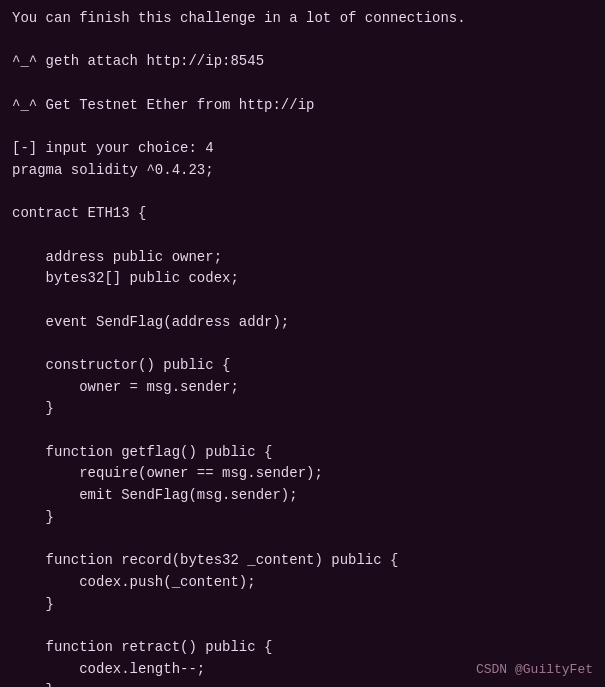  Describe the element at coordinates (534, 670) in the screenshot. I see `watermark: CSDN @GuiltyFet` at that location.